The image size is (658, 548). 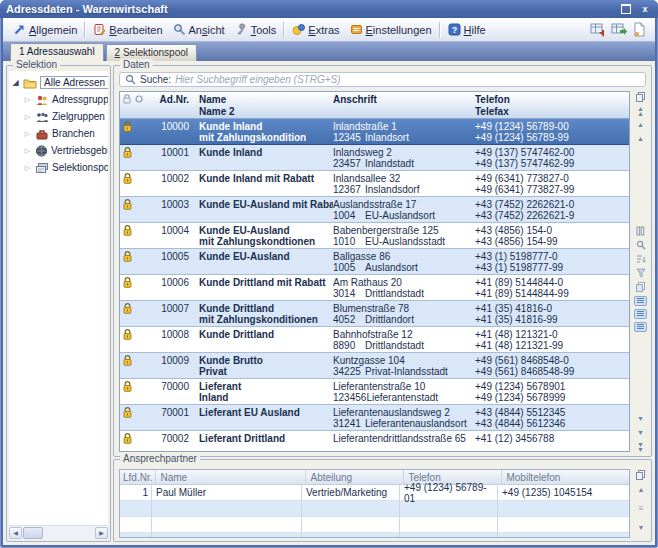 I want to click on tree-hscrollbar: ◀ ▶, so click(x=58, y=532).